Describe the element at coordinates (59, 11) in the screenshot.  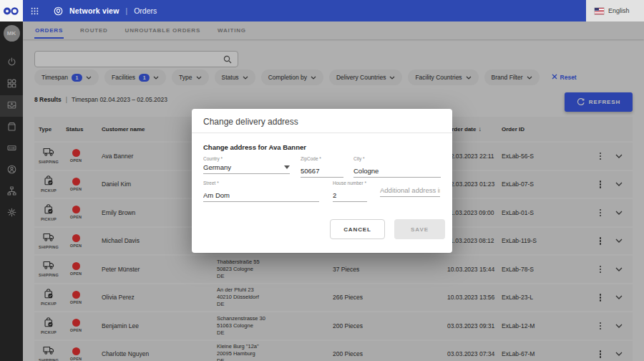
I see `network-view-icon` at that location.